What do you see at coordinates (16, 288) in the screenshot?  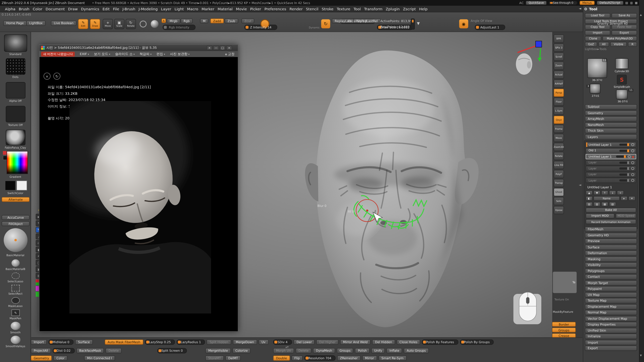 I see `select-rect-icon` at bounding box center [16, 288].